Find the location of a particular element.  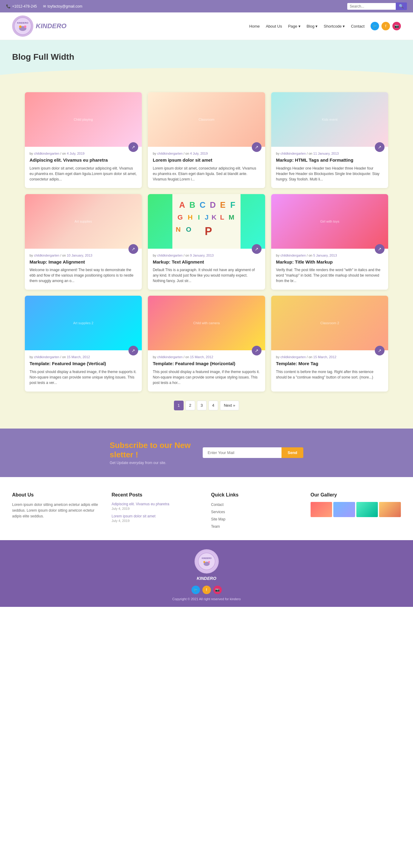

search-button: 🔍 is located at coordinates (401, 6).